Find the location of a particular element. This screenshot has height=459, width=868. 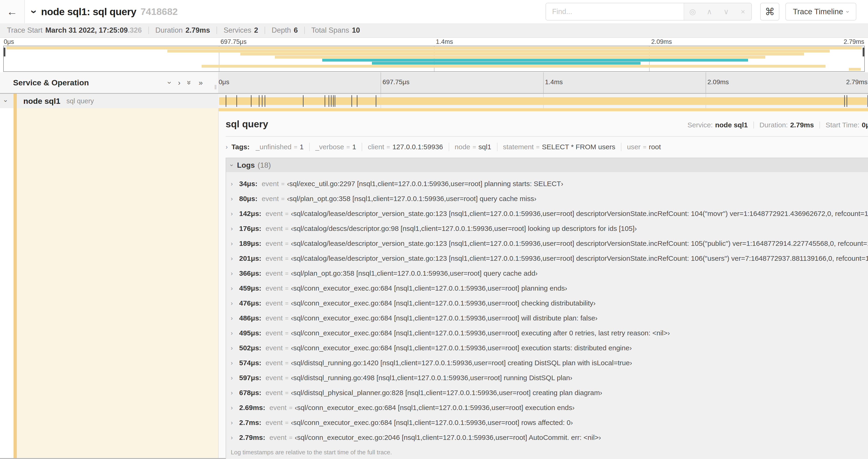

log-row: ›189μs:event=sql/catalog/lease/descripto… is located at coordinates (549, 243).